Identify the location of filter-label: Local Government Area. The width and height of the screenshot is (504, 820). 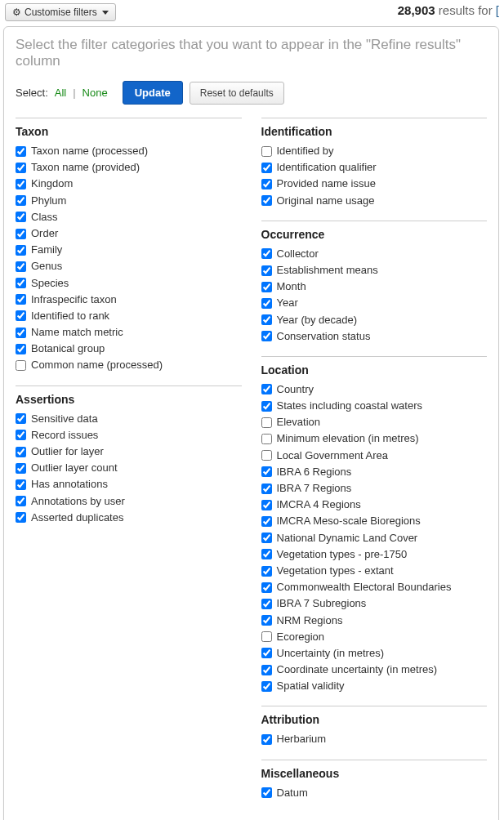
(333, 456).